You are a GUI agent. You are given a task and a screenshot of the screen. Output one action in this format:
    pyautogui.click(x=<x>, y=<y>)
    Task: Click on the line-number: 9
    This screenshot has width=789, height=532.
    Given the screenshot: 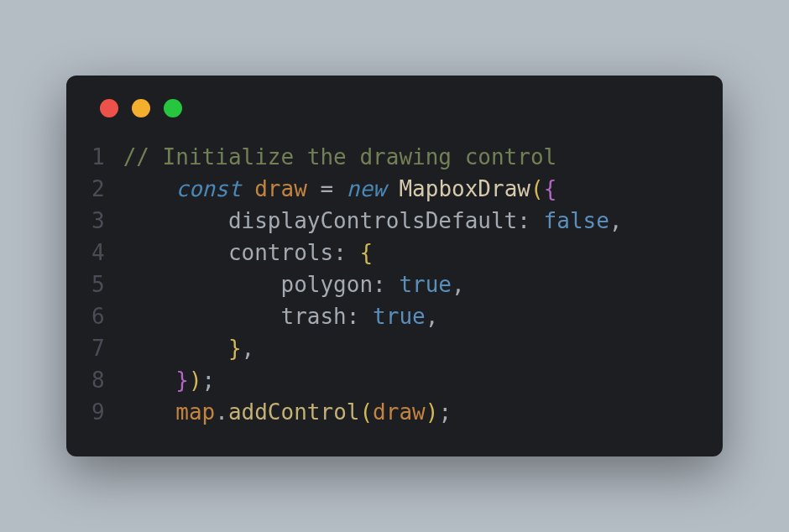 What is the action you would take?
    pyautogui.click(x=98, y=412)
    